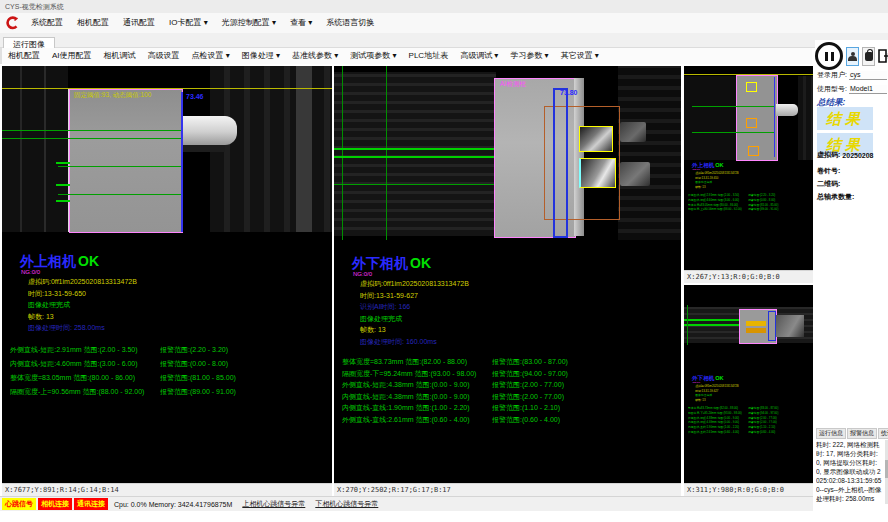 This screenshot has width=888, height=522. Describe the element at coordinates (48, 261) in the screenshot. I see `camera-name: 外上相机` at that location.